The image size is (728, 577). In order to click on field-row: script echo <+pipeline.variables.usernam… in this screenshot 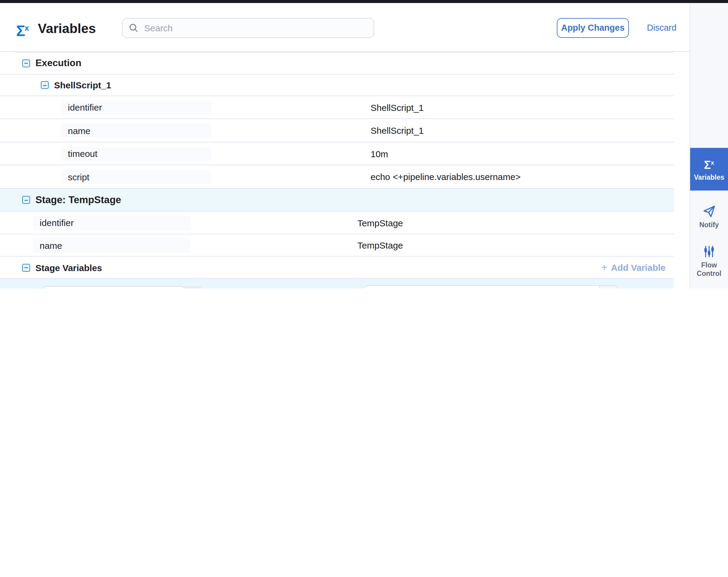, I will do `click(337, 177)`.